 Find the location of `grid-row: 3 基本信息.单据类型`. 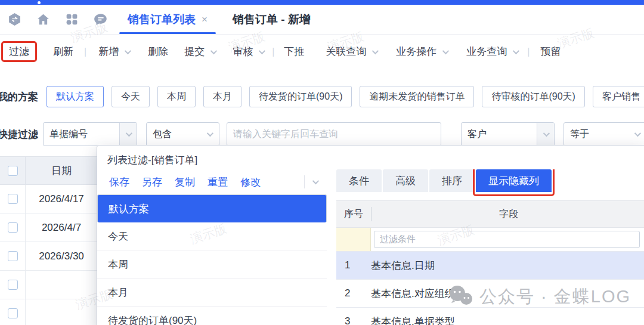

grid-row: 3 基本信息.单据类型 is located at coordinates (490, 316).